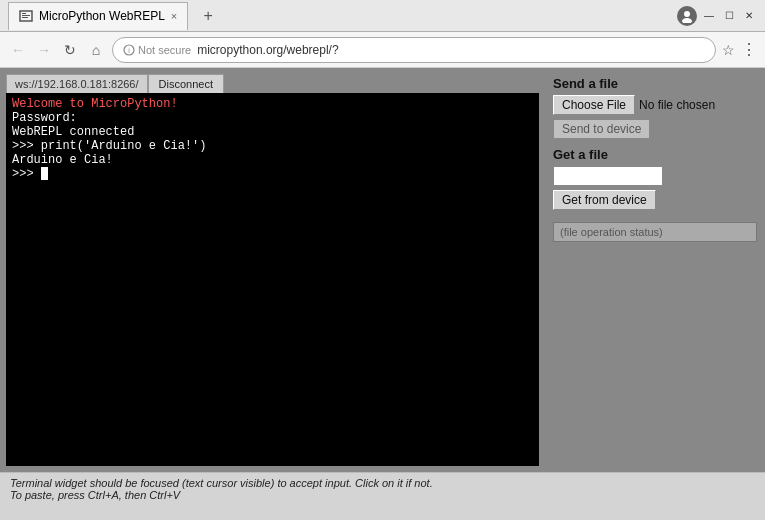 The height and width of the screenshot is (520, 765). What do you see at coordinates (382, 496) in the screenshot?
I see `bottom-bar: Terminal widget should be focused (text …` at bounding box center [382, 496].